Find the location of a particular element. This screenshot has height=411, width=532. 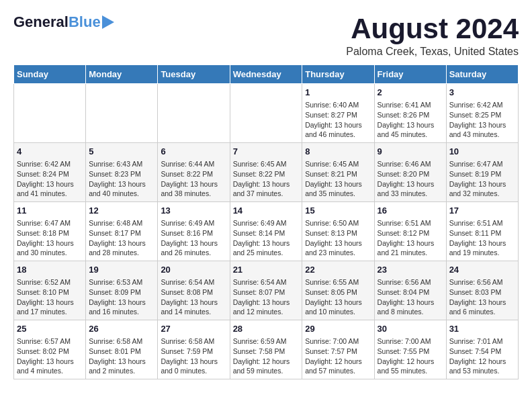

calendar-day-cell: 29Sunrise: 7:00 AM Sunset: 7:57 PM Dayli… is located at coordinates (339, 349).